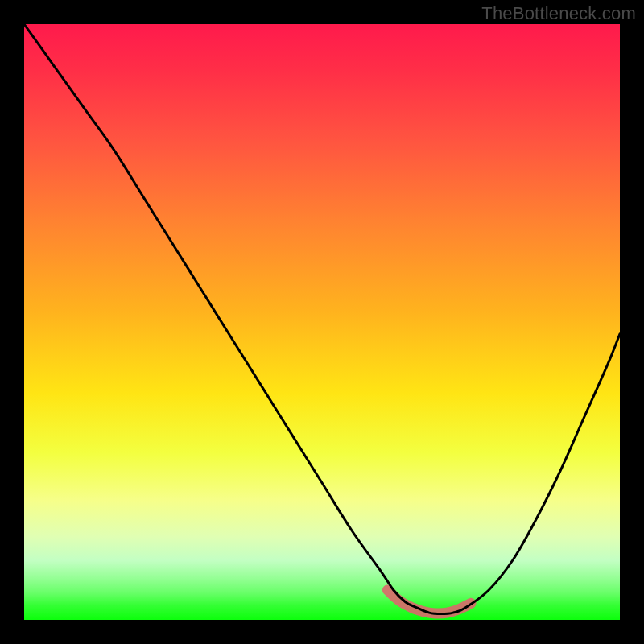 This screenshot has height=644, width=644. I want to click on watermark-text: TheBottleneck.com, so click(559, 14).